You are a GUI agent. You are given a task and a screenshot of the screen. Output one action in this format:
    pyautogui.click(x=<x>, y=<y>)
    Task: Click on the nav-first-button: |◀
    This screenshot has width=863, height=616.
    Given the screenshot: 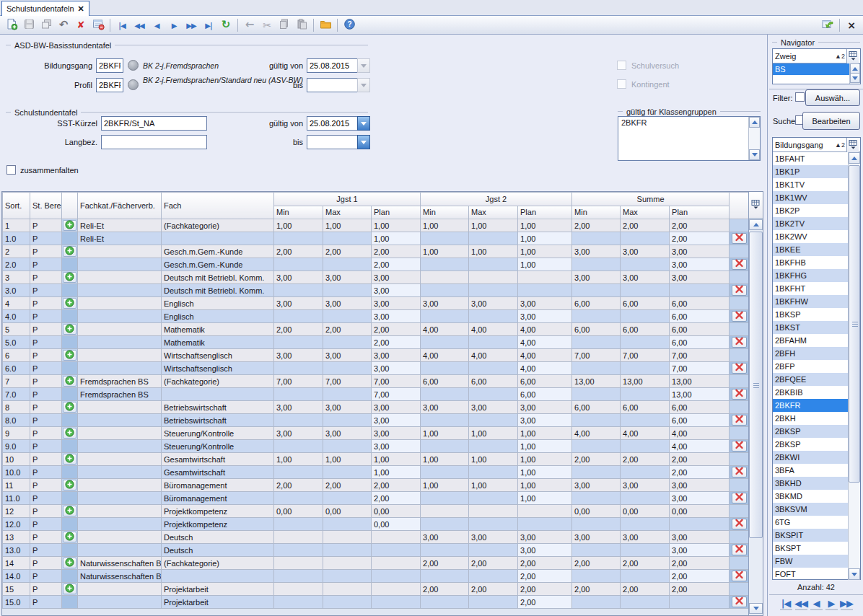 What is the action you would take?
    pyautogui.click(x=122, y=25)
    